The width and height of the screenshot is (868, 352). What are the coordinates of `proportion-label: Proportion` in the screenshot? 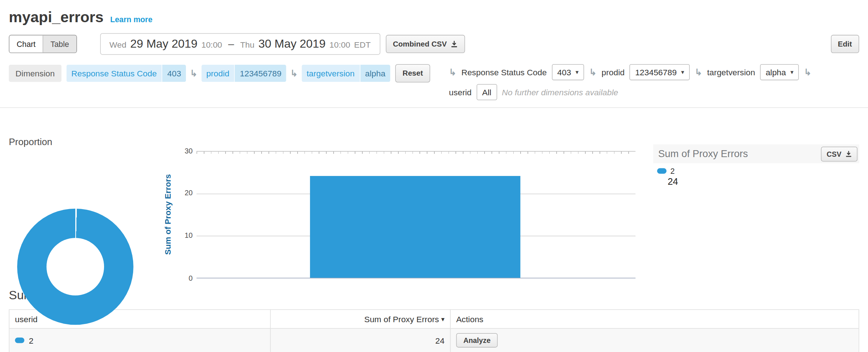 It's located at (31, 142).